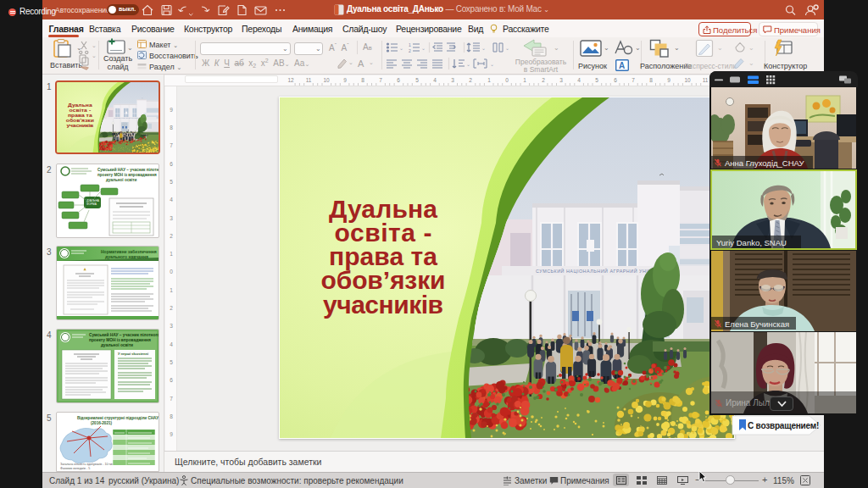  What do you see at coordinates (783, 425) in the screenshot?
I see `svg-text: С возвращением!` at bounding box center [783, 425].